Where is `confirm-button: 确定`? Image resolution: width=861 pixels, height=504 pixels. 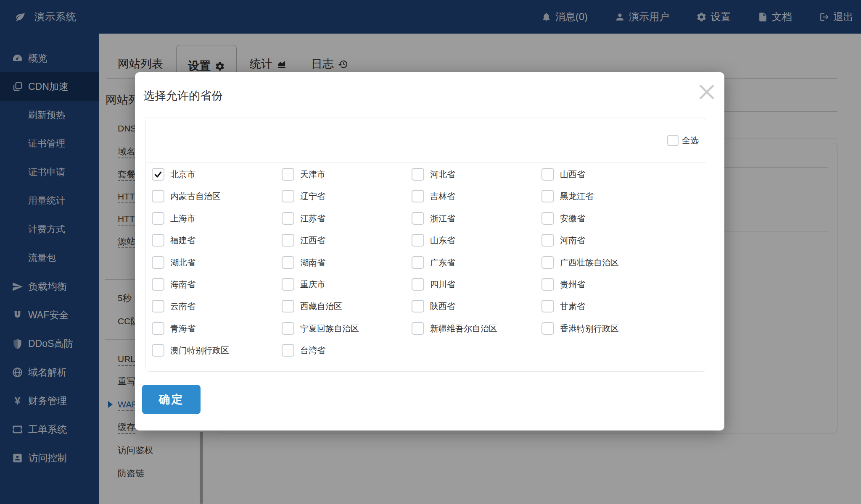
confirm-button: 确定 is located at coordinates (172, 399).